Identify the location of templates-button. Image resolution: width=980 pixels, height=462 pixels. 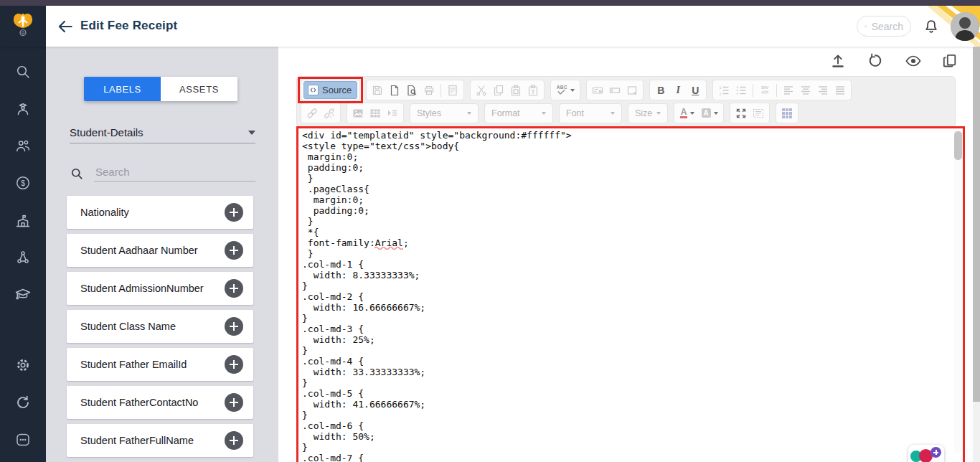
(453, 90).